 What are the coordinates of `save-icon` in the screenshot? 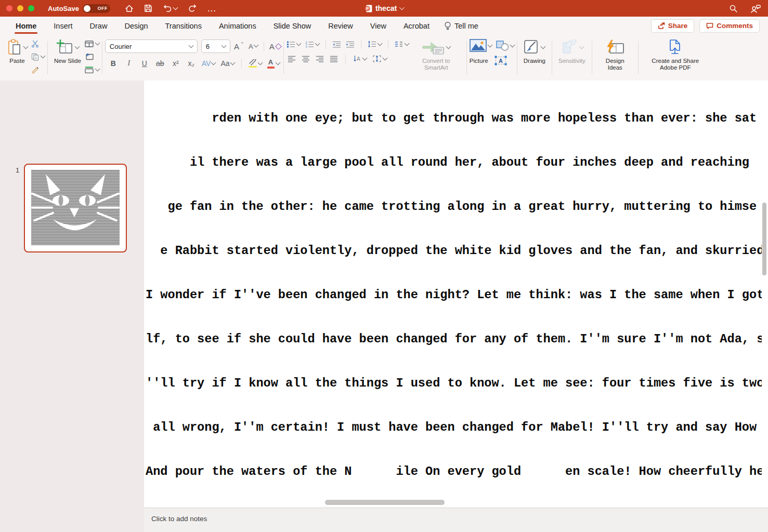 It's located at (148, 8).